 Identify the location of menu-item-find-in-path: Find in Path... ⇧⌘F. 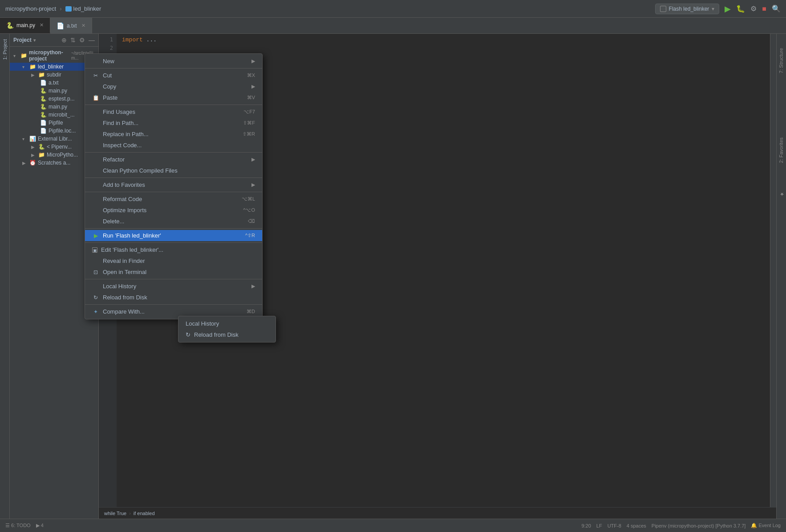
(174, 123).